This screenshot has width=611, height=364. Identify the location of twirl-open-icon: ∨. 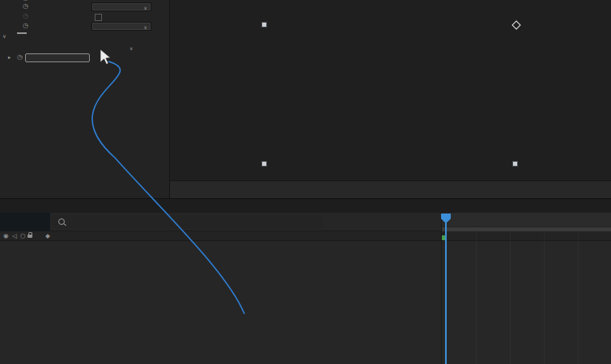
(5, 37).